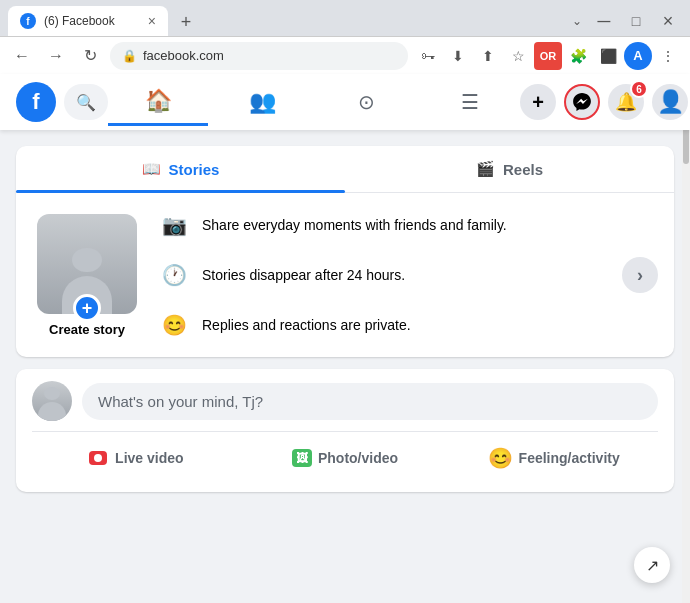 The height and width of the screenshot is (603, 690). Describe the element at coordinates (152, 169) in the screenshot. I see `stories-tab-icon: 📖` at that location.